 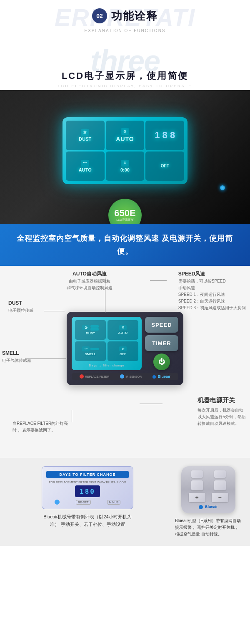 I want to click on speed-desc: 需要的话，可以按SPEED手动风速SPEED 1：夜间运行风速SPEED 2：白…, so click(x=212, y=295).